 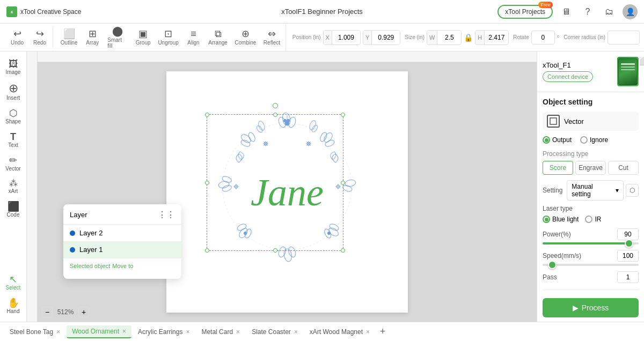 What do you see at coordinates (568, 77) in the screenshot?
I see `connect-device-button: Connect device` at bounding box center [568, 77].